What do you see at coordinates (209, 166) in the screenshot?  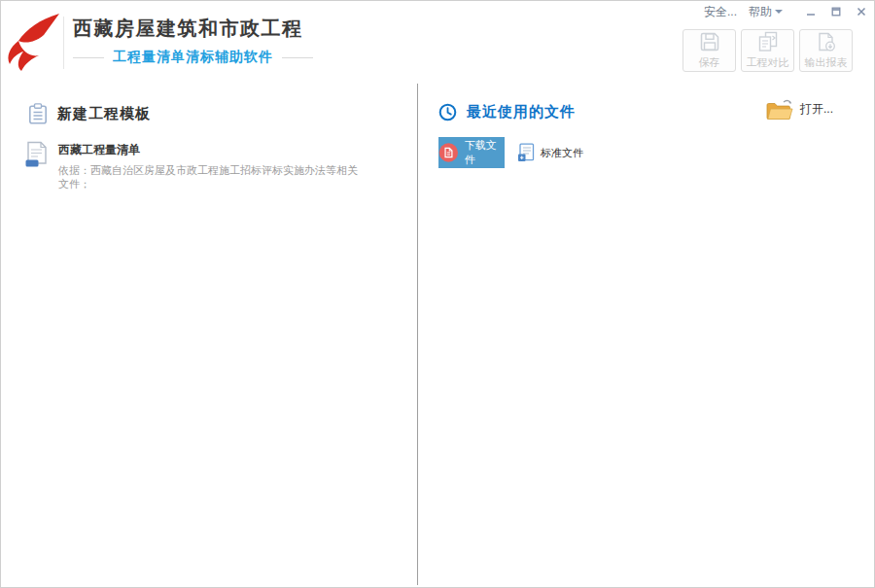 I see `template-text: 西藏工程量清单 依据：西藏自治区房屋及市政工程施工招标评标实施办法等相关文件；` at bounding box center [209, 166].